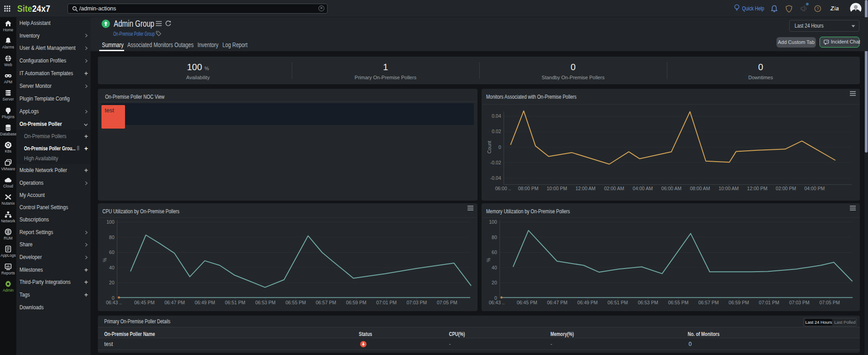 Image resolution: width=868 pixels, height=355 pixels. Describe the element at coordinates (728, 188) in the screenshot. I see `svg-text: 10:00 AM` at that location.